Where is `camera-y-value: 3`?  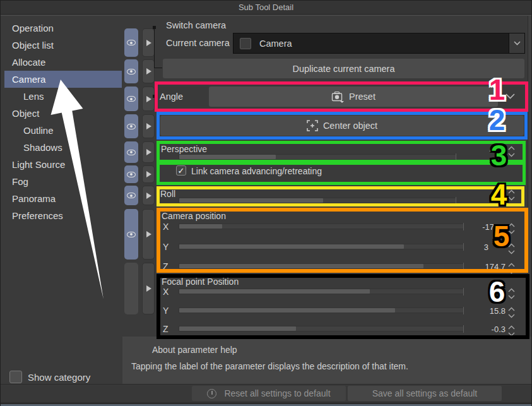
camera-y-value: 3 is located at coordinates (460, 248).